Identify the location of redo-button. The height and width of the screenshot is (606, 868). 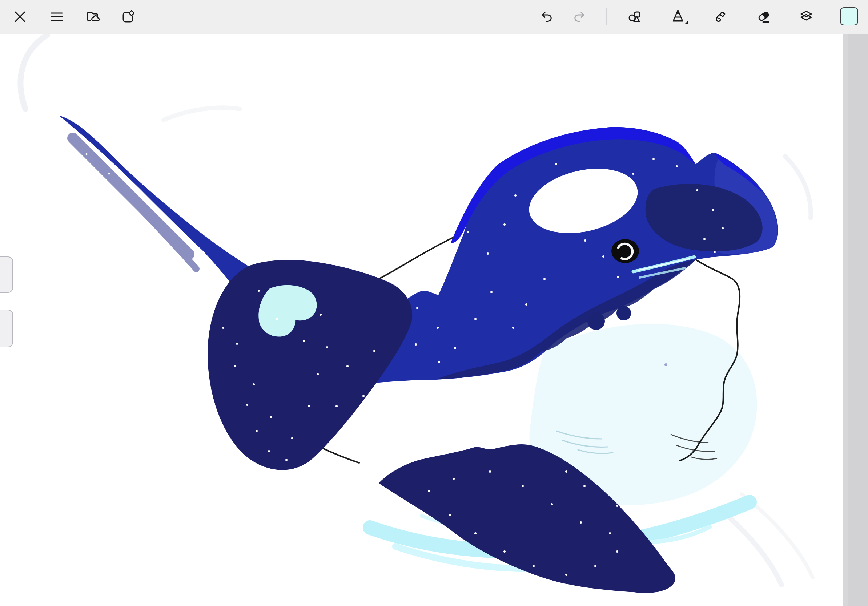
(579, 17).